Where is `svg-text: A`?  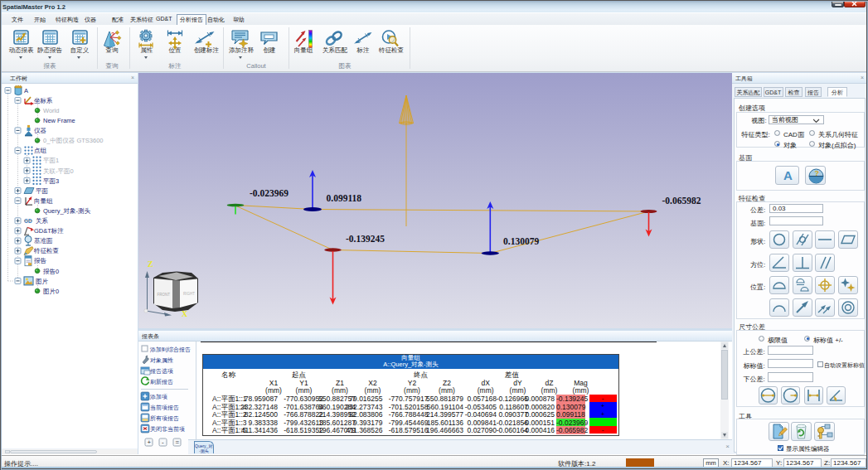 svg-text: A is located at coordinates (27, 91).